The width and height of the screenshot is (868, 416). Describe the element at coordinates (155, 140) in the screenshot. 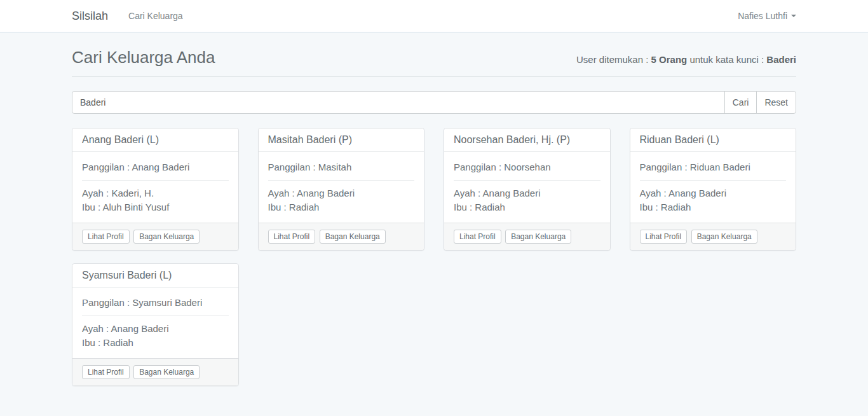

I see `person-name: Anang Baderi (L)` at that location.